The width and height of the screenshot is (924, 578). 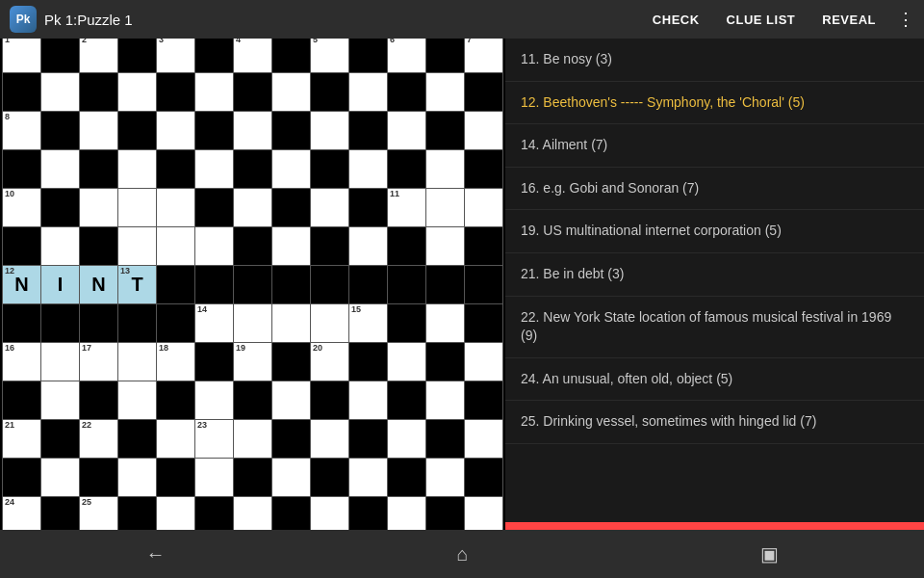 I want to click on grid-cell: 10, so click(x=21, y=208).